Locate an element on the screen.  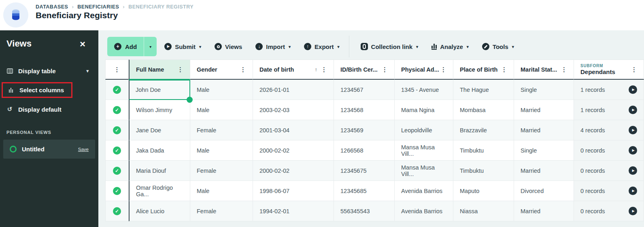
cell-address: 1345 - Avenue is located at coordinates (424, 90).